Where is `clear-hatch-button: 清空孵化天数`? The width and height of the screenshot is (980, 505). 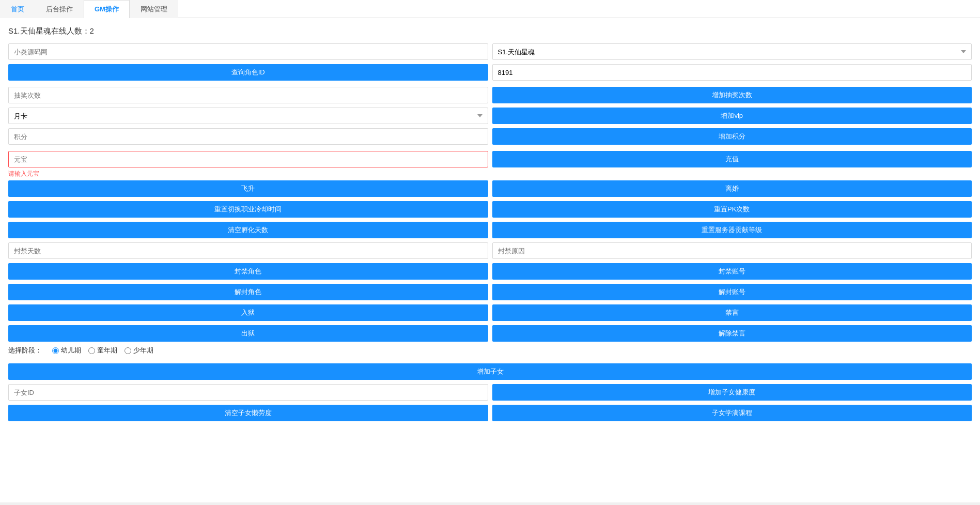 clear-hatch-button: 清空孵化天数 is located at coordinates (248, 230).